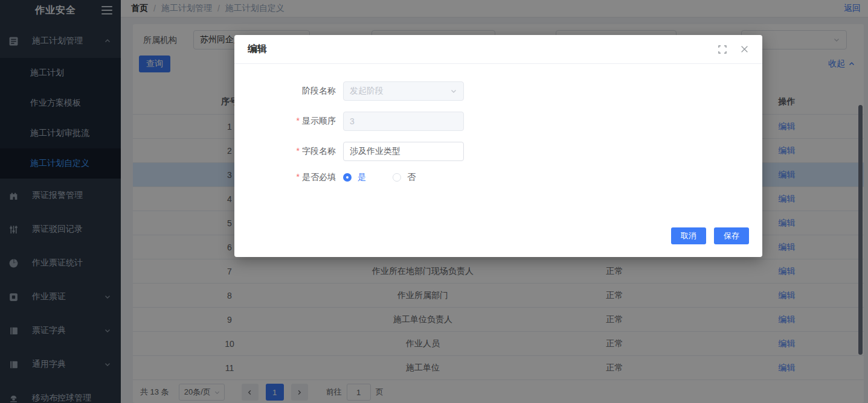  What do you see at coordinates (403, 121) in the screenshot?
I see `order-input-wrap` at bounding box center [403, 121].